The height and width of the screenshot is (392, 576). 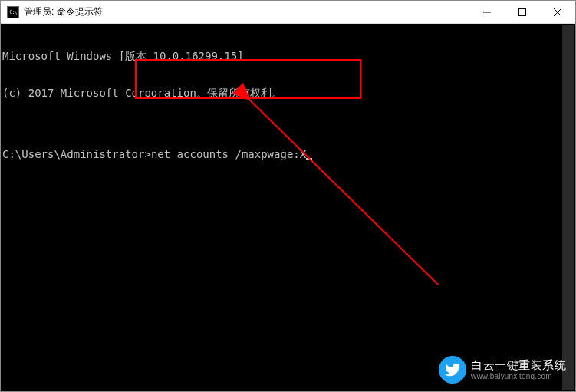 I want to click on prompt: C:\Users\Administrator>, so click(x=77, y=154).